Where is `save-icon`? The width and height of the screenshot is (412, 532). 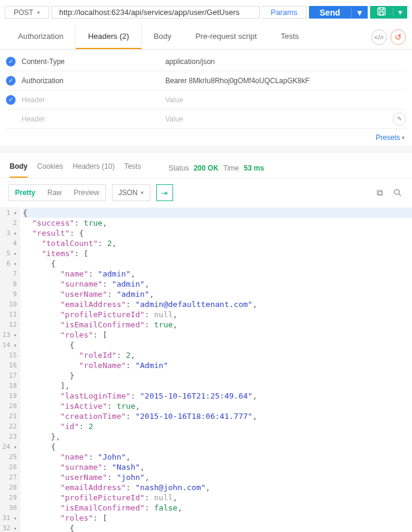
save-icon is located at coordinates (381, 12).